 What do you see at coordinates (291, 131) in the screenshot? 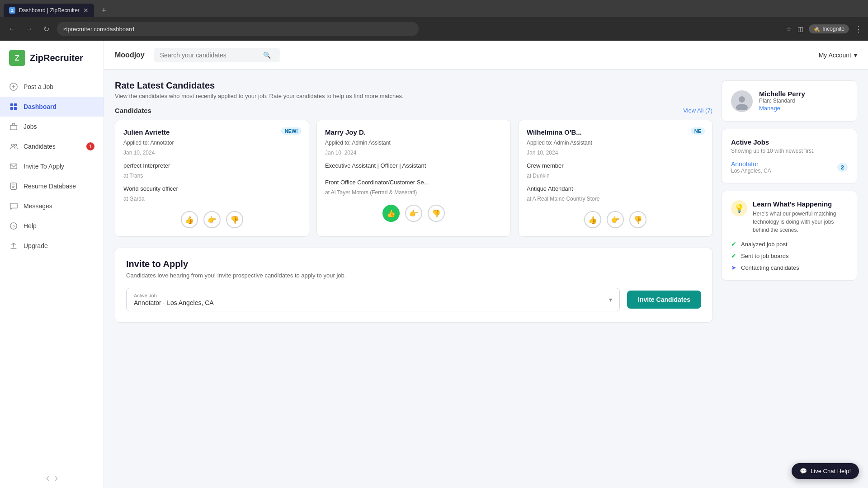
I see `new-badge-1: NEW!` at bounding box center [291, 131].